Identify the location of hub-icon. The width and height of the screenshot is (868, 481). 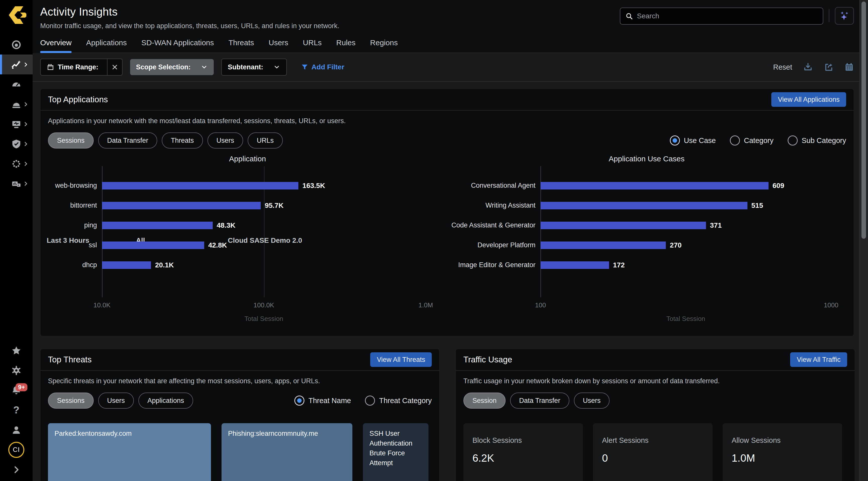
(16, 44).